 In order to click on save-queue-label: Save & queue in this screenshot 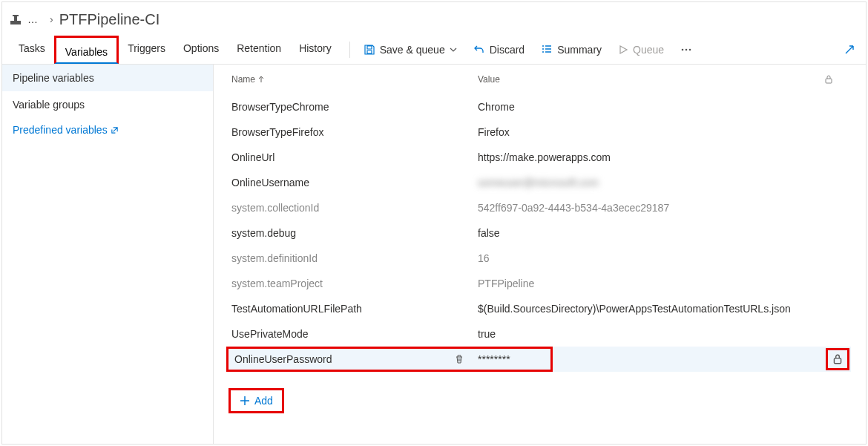, I will do `click(412, 50)`.